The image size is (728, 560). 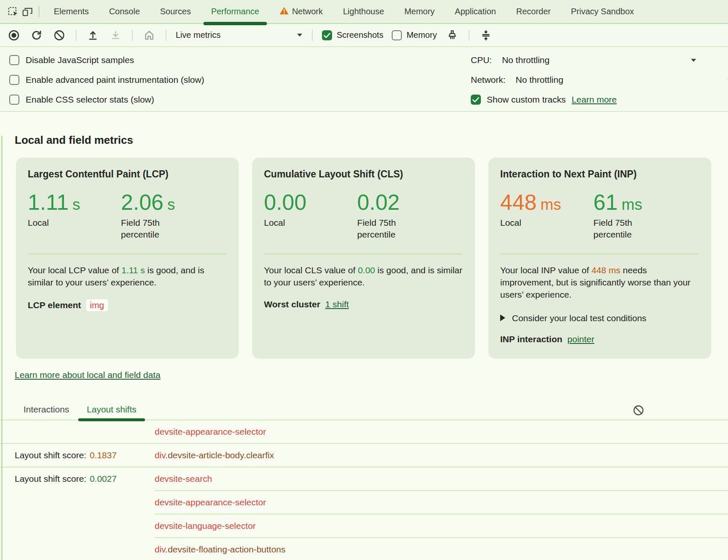 I want to click on card-title: Largest Contentful Paint (LCP), so click(x=127, y=174).